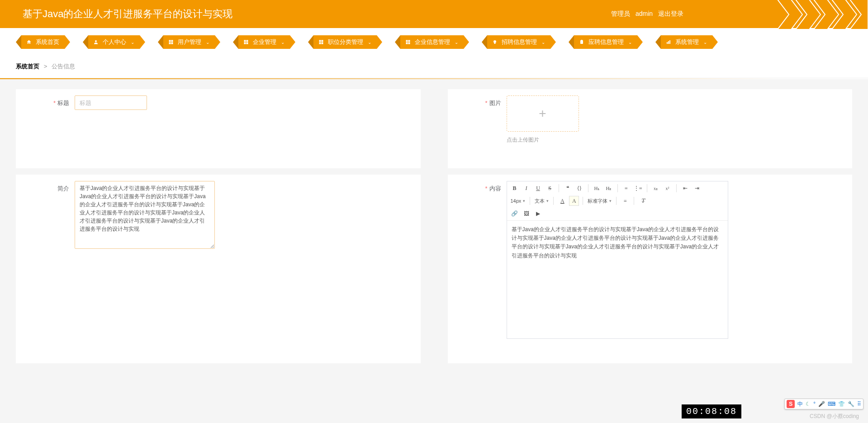  Describe the element at coordinates (671, 14) in the screenshot. I see `logout-link: 退出登录` at that location.